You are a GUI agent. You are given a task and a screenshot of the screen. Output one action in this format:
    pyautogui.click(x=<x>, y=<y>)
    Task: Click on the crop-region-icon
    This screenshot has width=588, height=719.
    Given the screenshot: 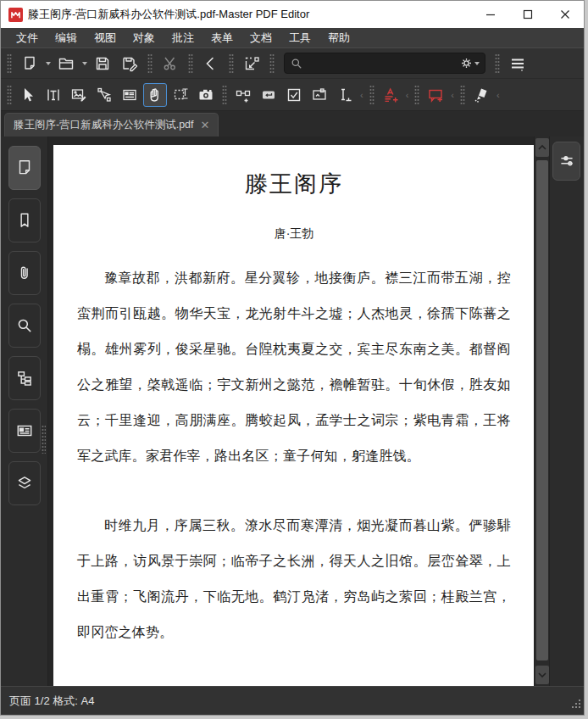 What is the action you would take?
    pyautogui.click(x=180, y=95)
    